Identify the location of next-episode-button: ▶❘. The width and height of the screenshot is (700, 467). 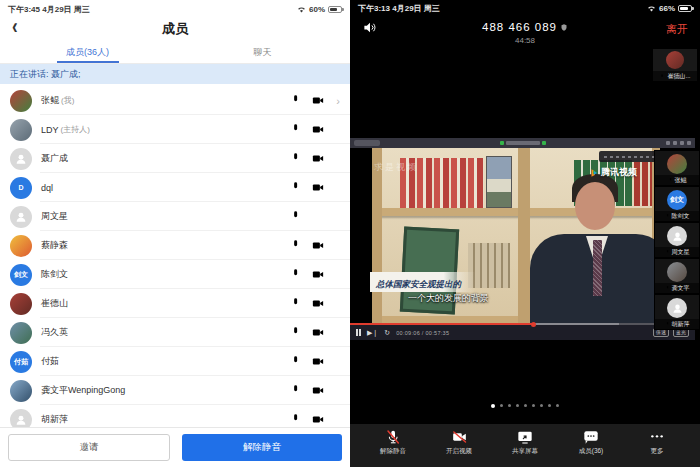
(372, 332).